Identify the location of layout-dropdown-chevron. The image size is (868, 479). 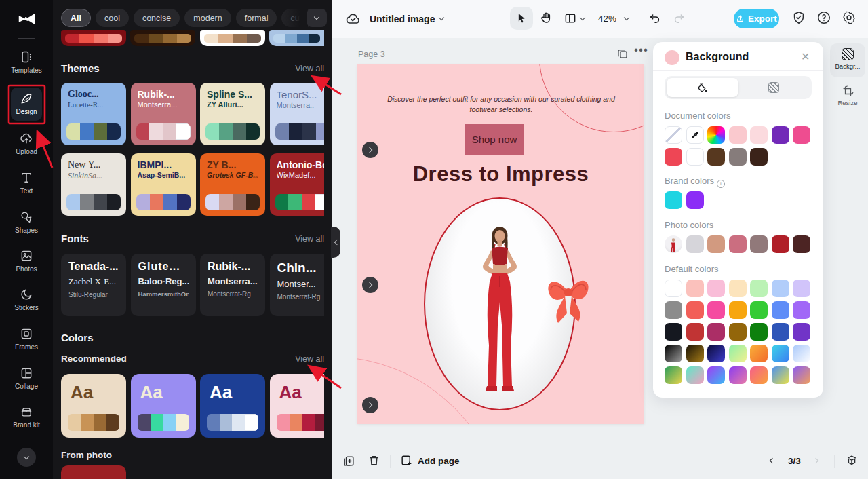
(583, 18).